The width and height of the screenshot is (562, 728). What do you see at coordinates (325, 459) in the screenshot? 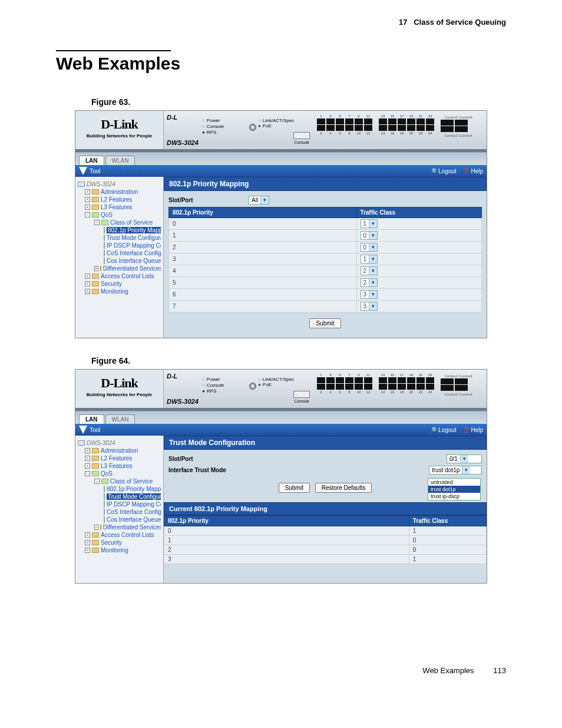
I see `slotport-row: Slot/Port 0/1 ▾` at bounding box center [325, 459].